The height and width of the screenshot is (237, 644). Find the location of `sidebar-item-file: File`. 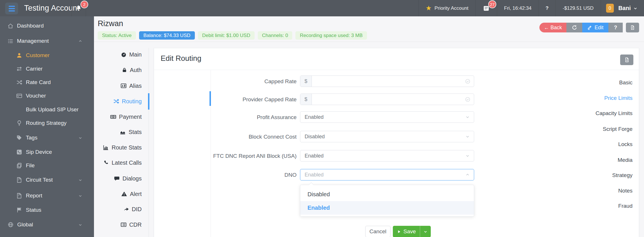

sidebar-item-file: File is located at coordinates (47, 166).